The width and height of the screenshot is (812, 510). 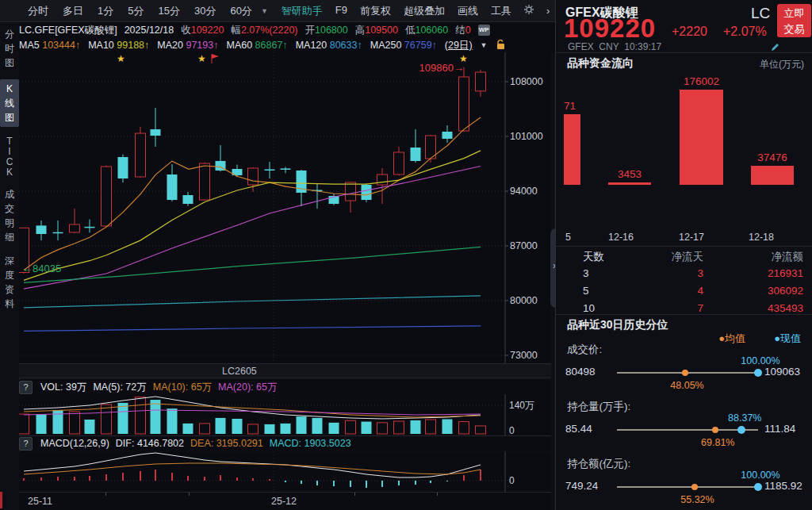 What do you see at coordinates (252, 301) in the screenshot?
I see `ma-line-MA120` at bounding box center [252, 301].